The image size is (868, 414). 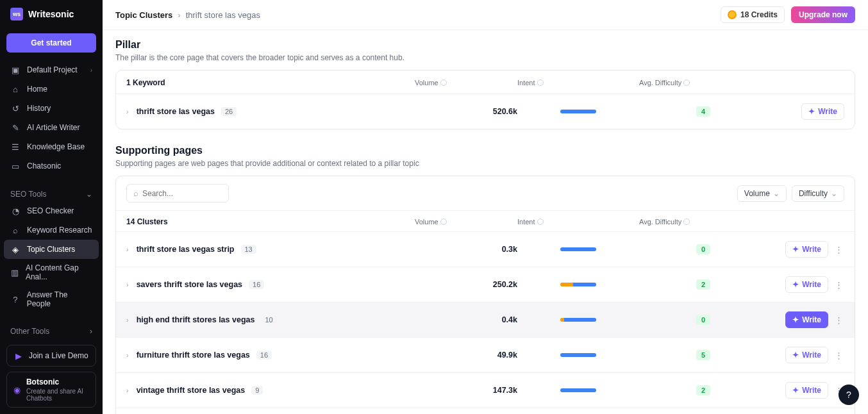 What do you see at coordinates (15, 108) in the screenshot?
I see `clock-icon: ↺` at bounding box center [15, 108].